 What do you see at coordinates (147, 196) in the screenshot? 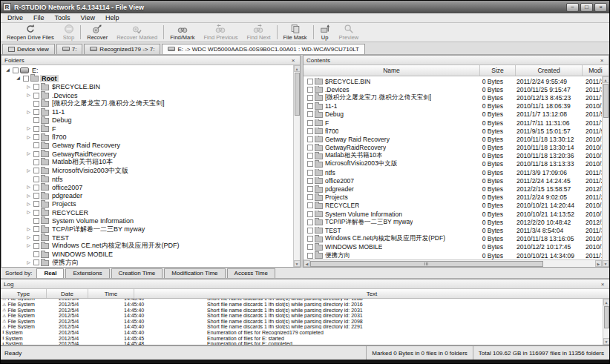
I see `tree-item: ▷pdgreader` at bounding box center [147, 196].